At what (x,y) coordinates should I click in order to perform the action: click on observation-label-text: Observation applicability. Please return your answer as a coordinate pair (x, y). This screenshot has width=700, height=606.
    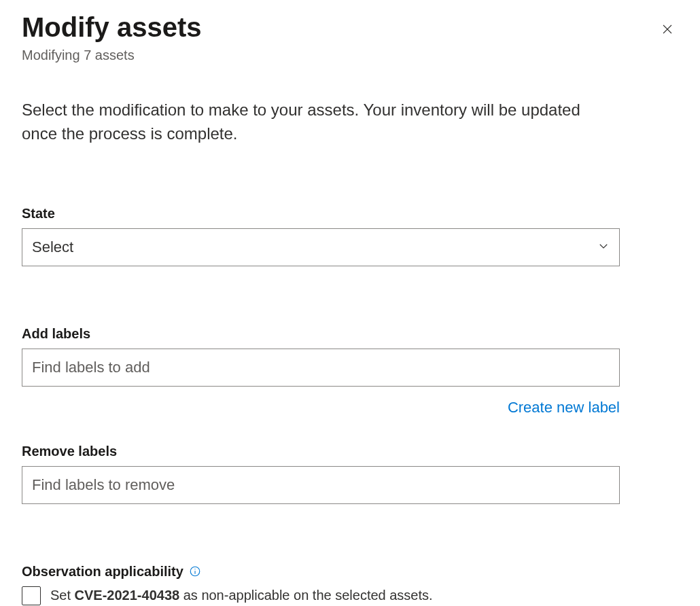
    Looking at the image, I should click on (103, 572).